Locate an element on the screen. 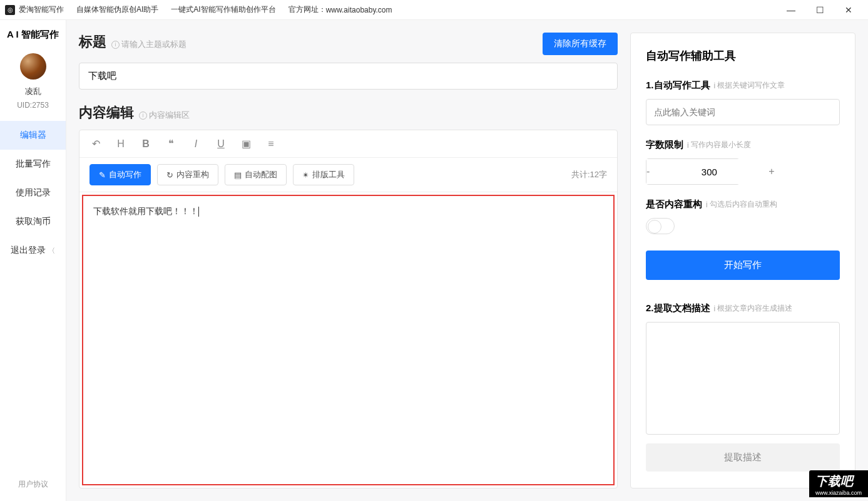 This screenshot has height=501, width=868. nav-logout-label: 退出登录 is located at coordinates (28, 250).